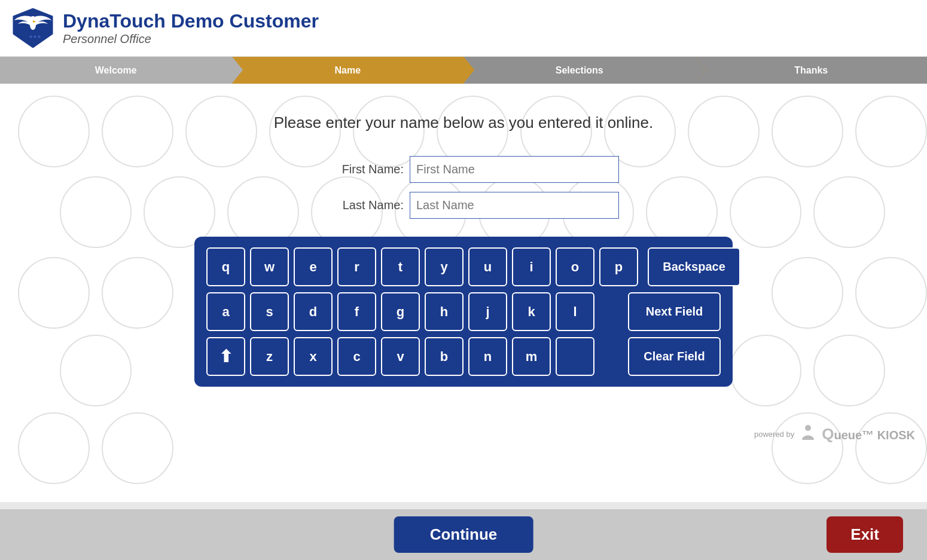 The image size is (927, 560). Describe the element at coordinates (313, 312) in the screenshot. I see `key-d: d` at that location.